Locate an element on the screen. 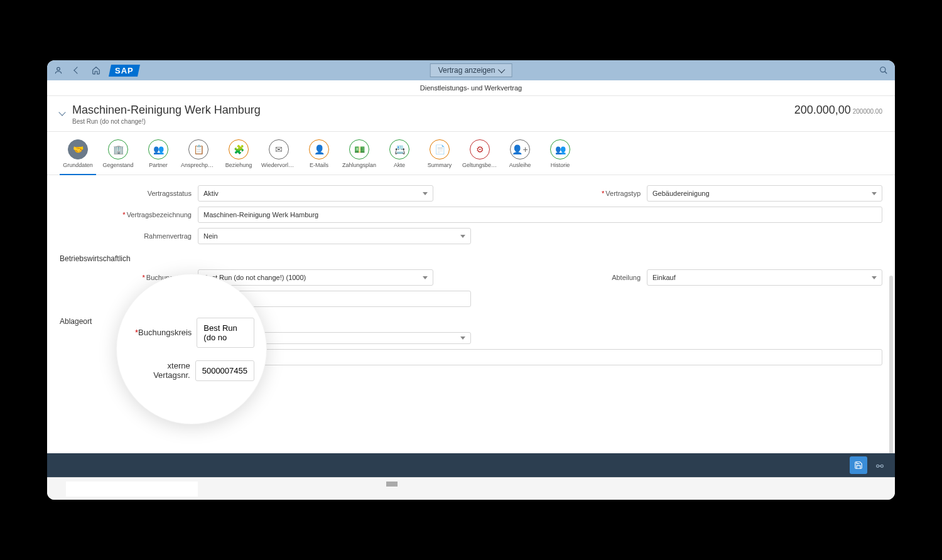  tab-label: Beziehung is located at coordinates (239, 165).